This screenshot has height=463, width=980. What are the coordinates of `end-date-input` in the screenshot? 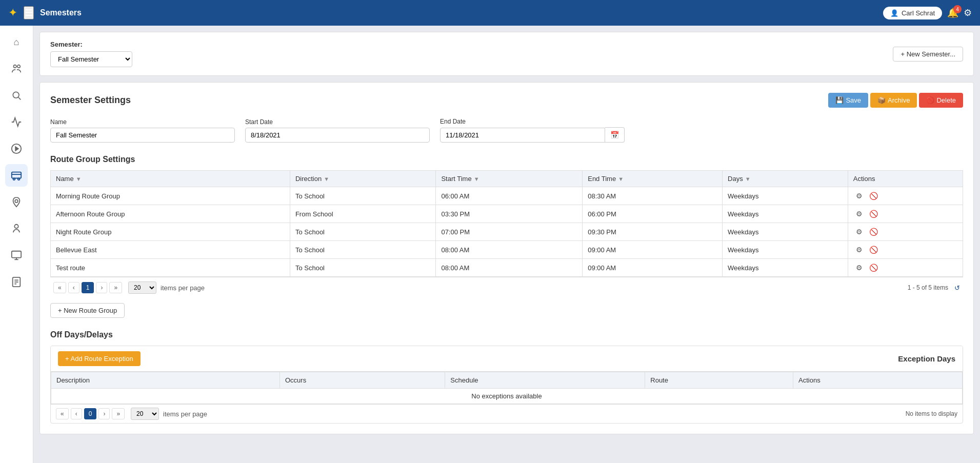 It's located at (523, 135).